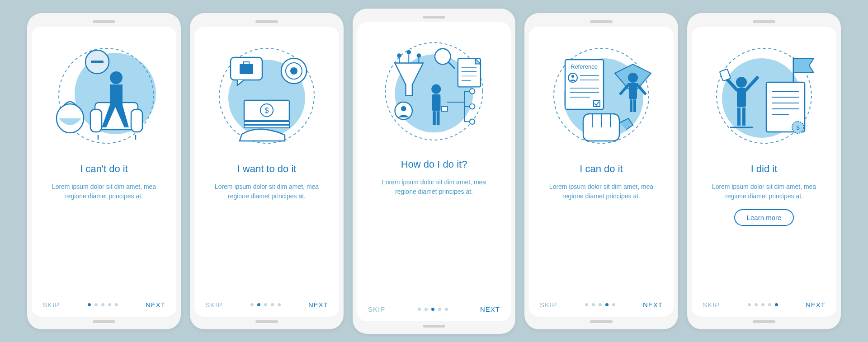 The width and height of the screenshot is (868, 342). What do you see at coordinates (764, 96) in the screenshot?
I see `did-it-illustration: $` at bounding box center [764, 96].